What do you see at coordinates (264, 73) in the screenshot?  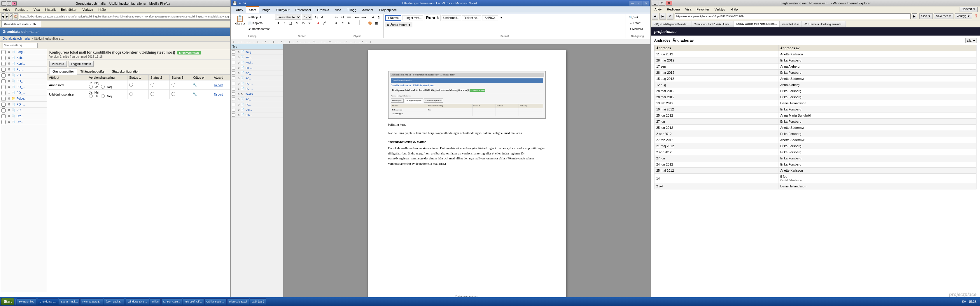 I see `ws-name-4: PO_...` at bounding box center [264, 73].